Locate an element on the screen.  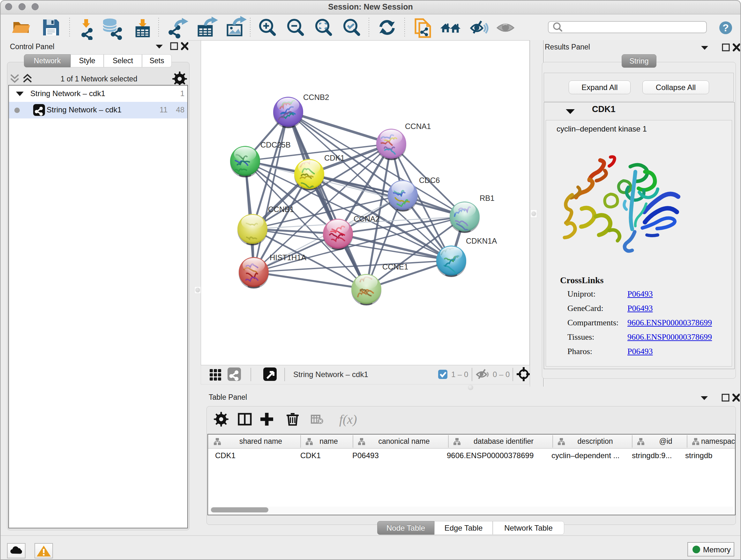
svg-text: description is located at coordinates (595, 441).